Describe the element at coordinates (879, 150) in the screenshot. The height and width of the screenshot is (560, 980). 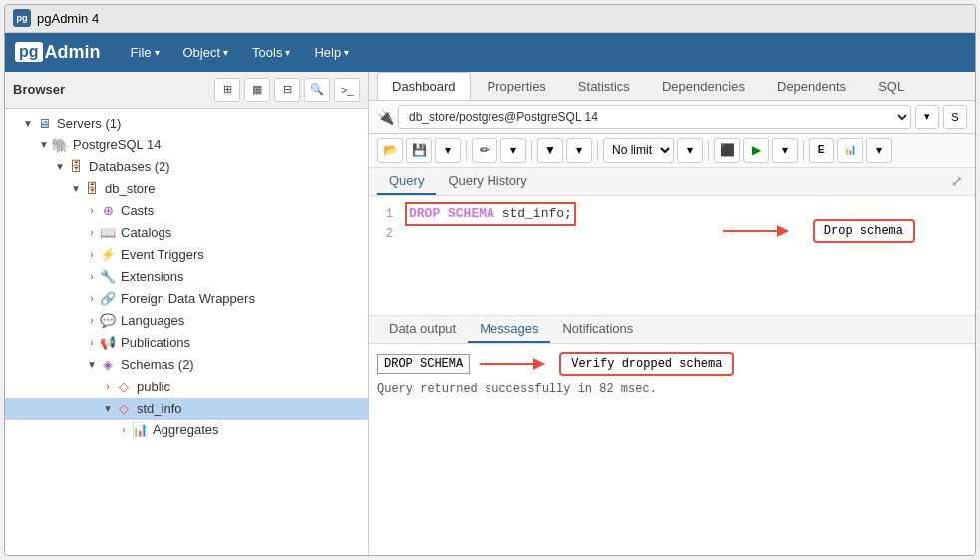
I see `analyze-dropdown-button: ▾` at that location.